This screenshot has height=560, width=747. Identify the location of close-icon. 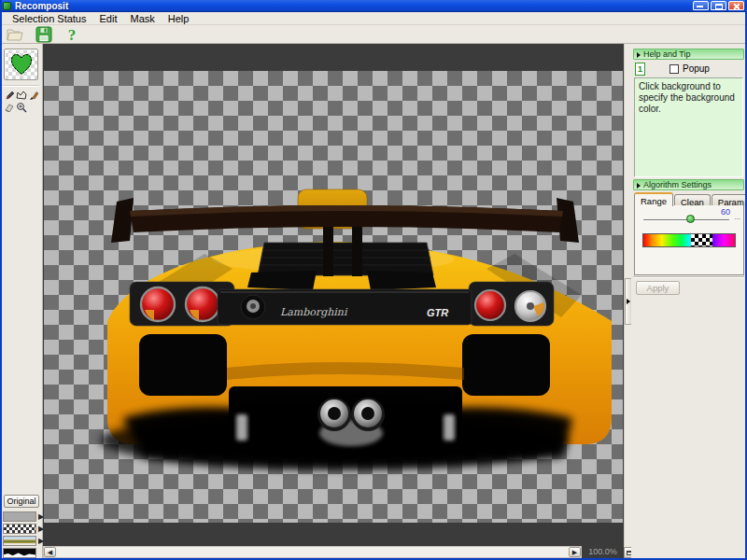
(736, 6).